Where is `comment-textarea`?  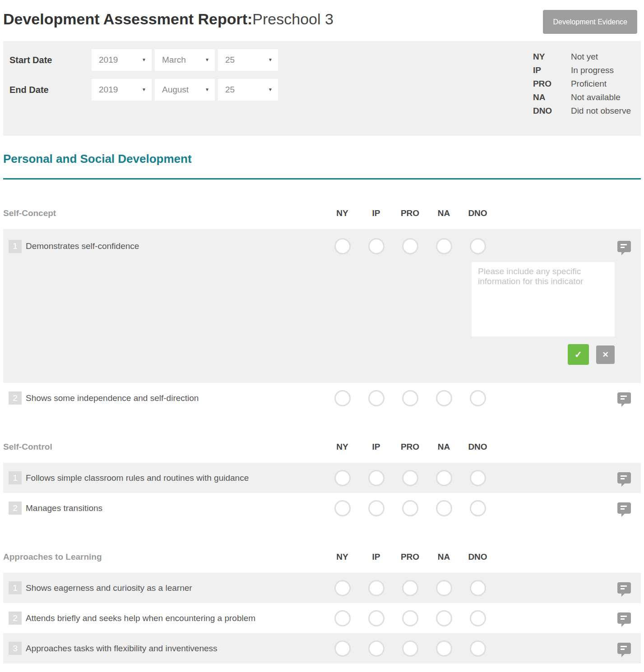 comment-textarea is located at coordinates (543, 299).